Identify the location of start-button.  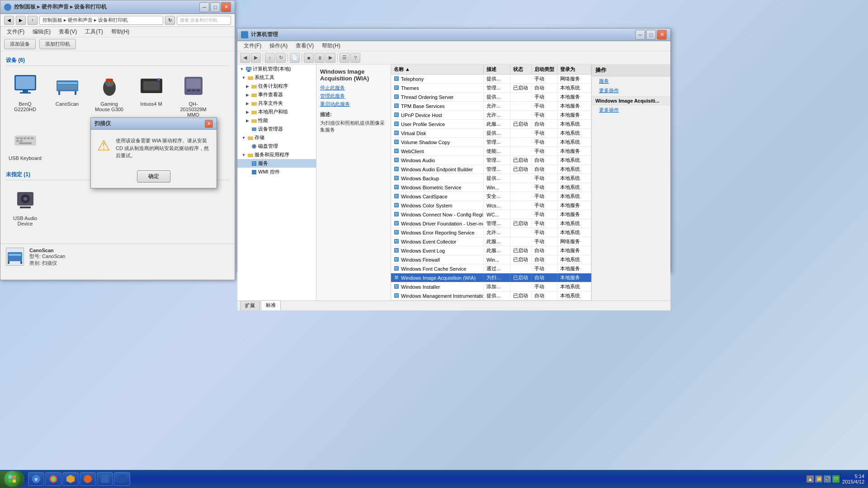
(12, 479).